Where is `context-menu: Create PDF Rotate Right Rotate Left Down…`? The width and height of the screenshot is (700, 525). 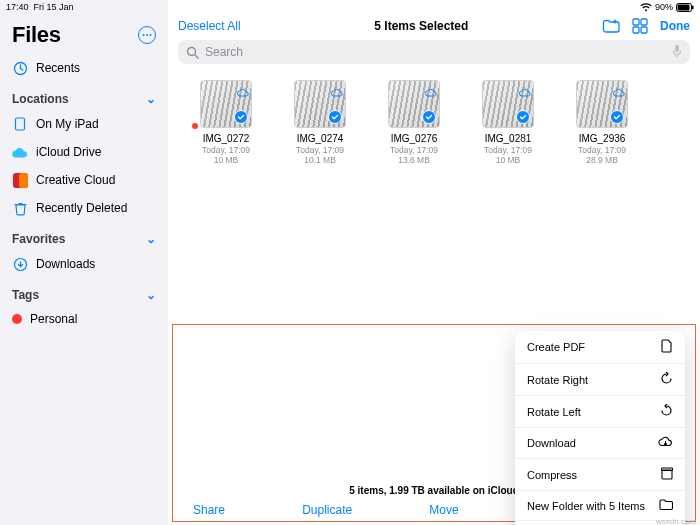
context-menu: Create PDF Rotate Right Rotate Left Down… is located at coordinates (600, 428).